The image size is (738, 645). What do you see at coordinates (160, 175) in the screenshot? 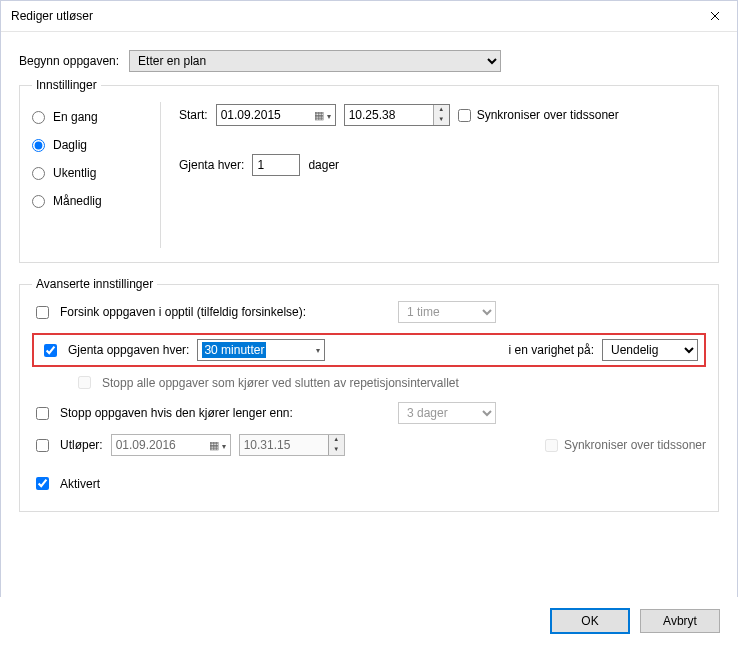
I see `vertical-divider` at bounding box center [160, 175].